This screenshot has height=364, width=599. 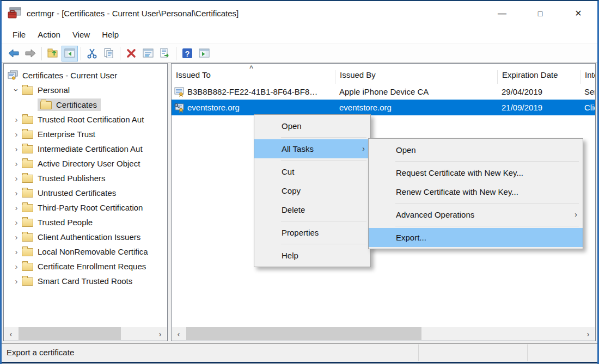 I want to click on menu-file: File, so click(x=19, y=35).